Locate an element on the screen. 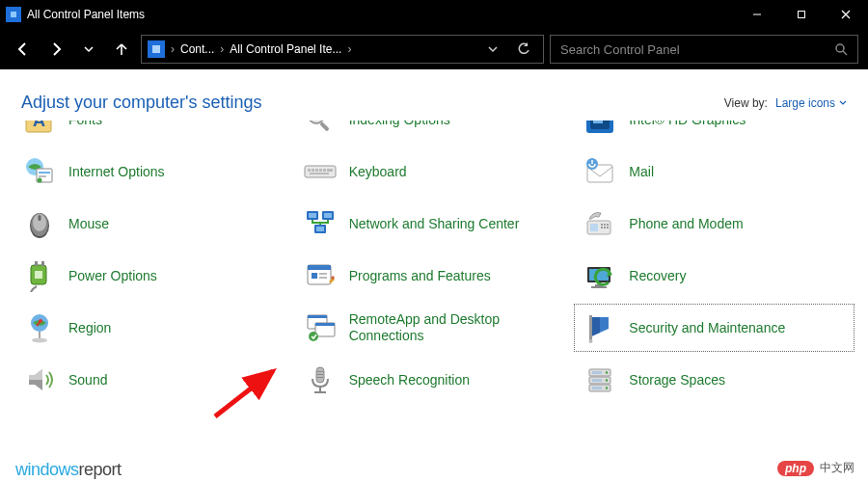 This screenshot has width=868, height=482. cp-item-mouse: Mouse is located at coordinates (154, 224).